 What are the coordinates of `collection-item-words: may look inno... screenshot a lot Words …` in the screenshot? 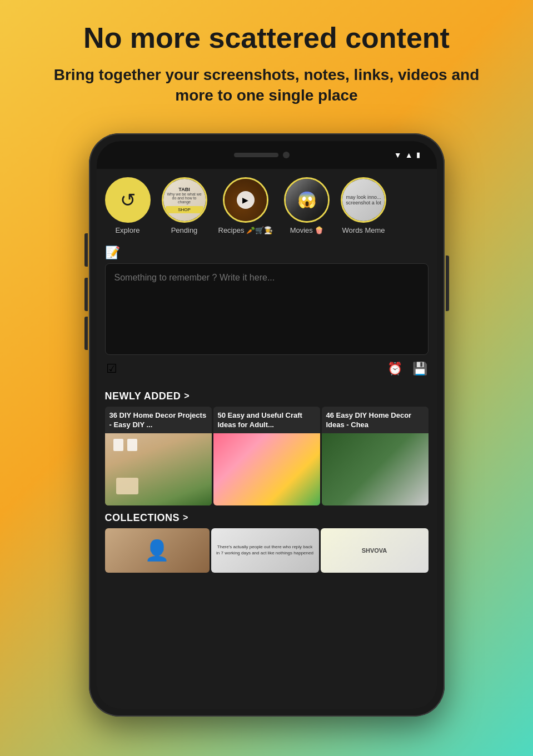 It's located at (363, 207).